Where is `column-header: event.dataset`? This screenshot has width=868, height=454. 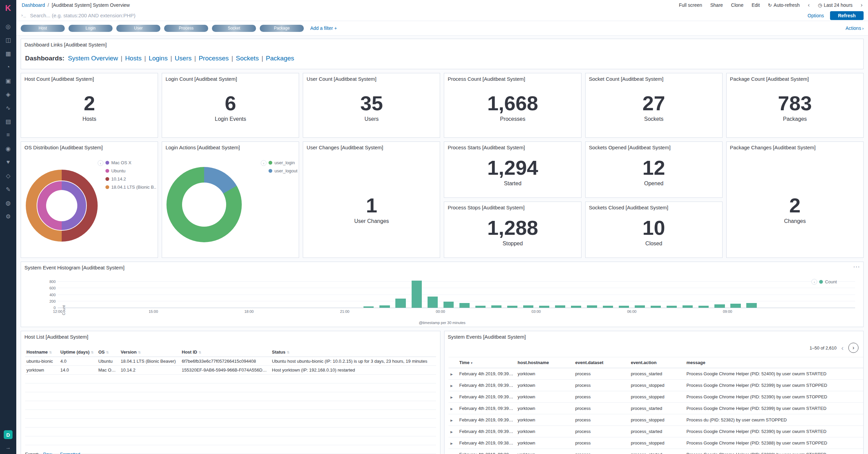
column-header: event.dataset is located at coordinates (601, 363).